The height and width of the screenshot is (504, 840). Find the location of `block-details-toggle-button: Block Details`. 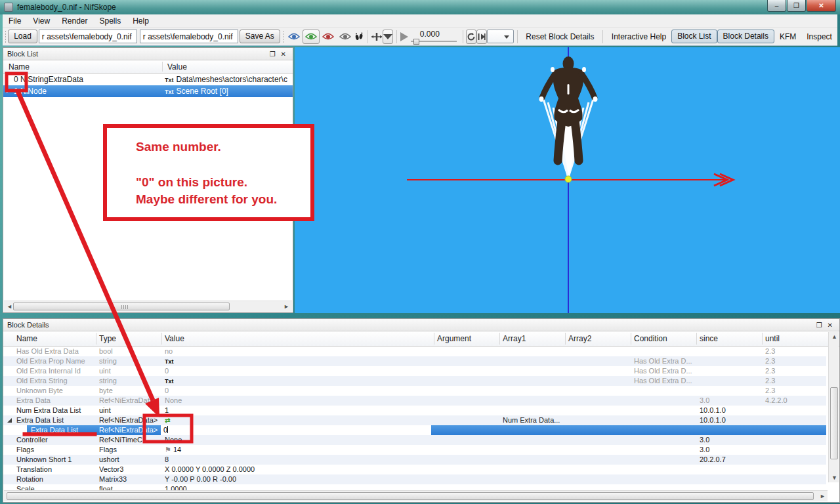

block-details-toggle-button: Block Details is located at coordinates (746, 37).